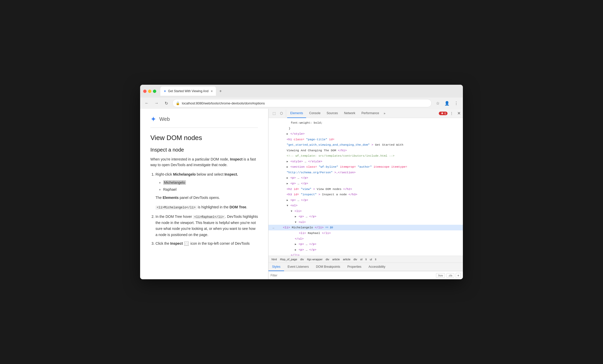 Image resolution: width=603 pixels, height=364 pixels. I want to click on hov-badge: :hov, so click(441, 275).